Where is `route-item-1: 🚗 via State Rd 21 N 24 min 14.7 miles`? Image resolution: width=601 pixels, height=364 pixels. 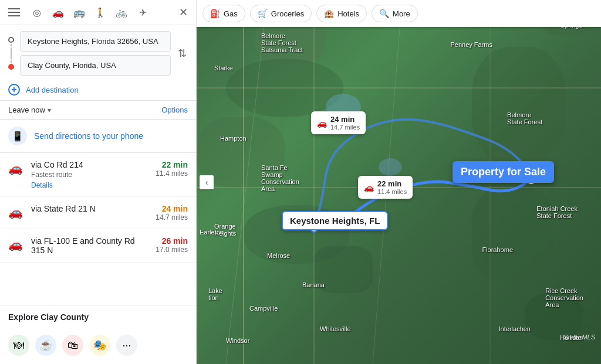
route-item-1: 🚗 via State Rd 21 N 24 min 14.7 miles is located at coordinates (98, 213).